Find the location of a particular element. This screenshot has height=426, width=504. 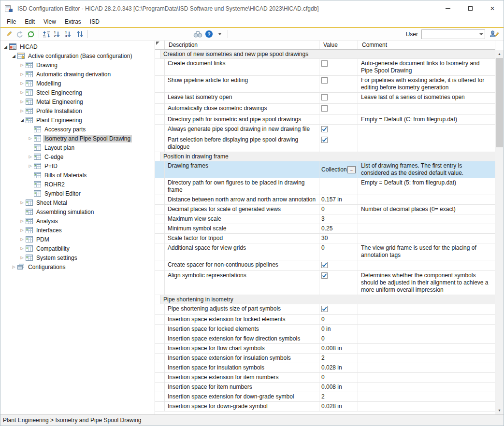

table-row: Align symbolic representationsDetermines… is located at coordinates (325, 283).